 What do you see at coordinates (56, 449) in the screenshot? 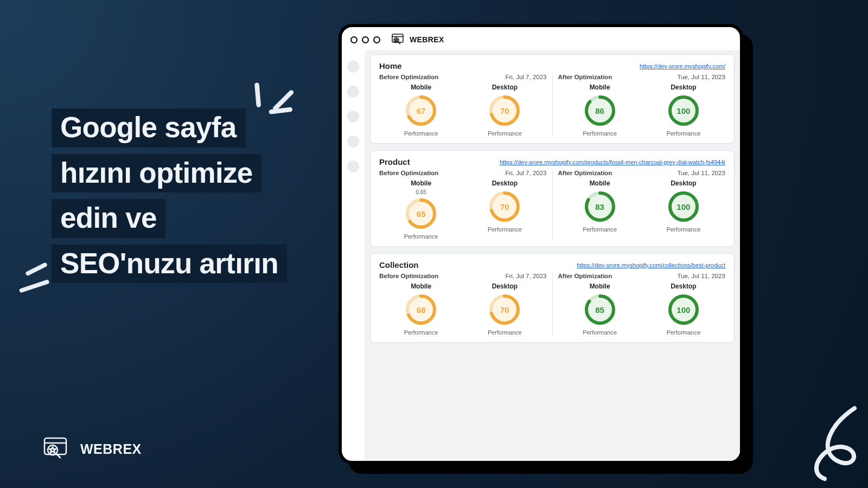
I see `webrex-logo-icon` at bounding box center [56, 449].